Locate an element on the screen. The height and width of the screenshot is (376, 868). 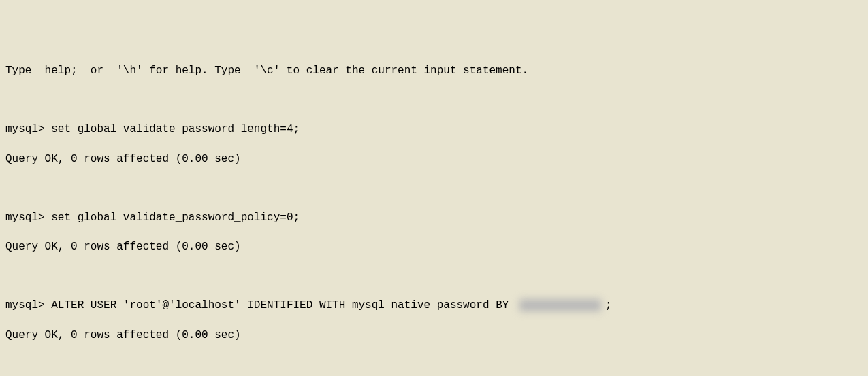
sql-result-3: Query OK, 0 rows affected (0.00 sec) is located at coordinates (434, 336).